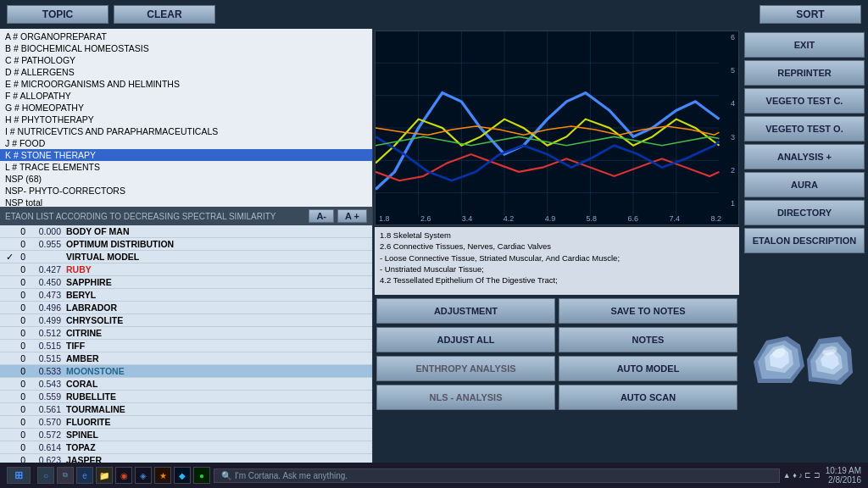 This screenshot has height=488, width=868. Describe the element at coordinates (804, 73) in the screenshot. I see `reprinter-btn: REPRINTER` at that location.